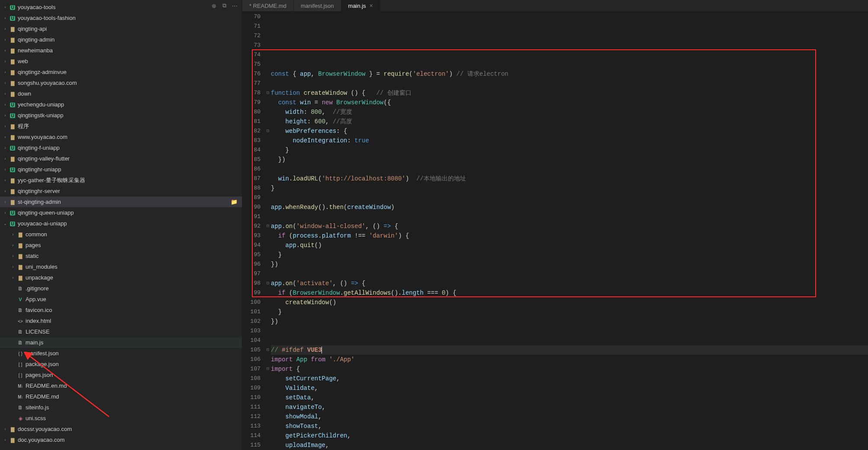  I want to click on tree-item-siteinfo.js: siteinfo.js, so click(121, 408).